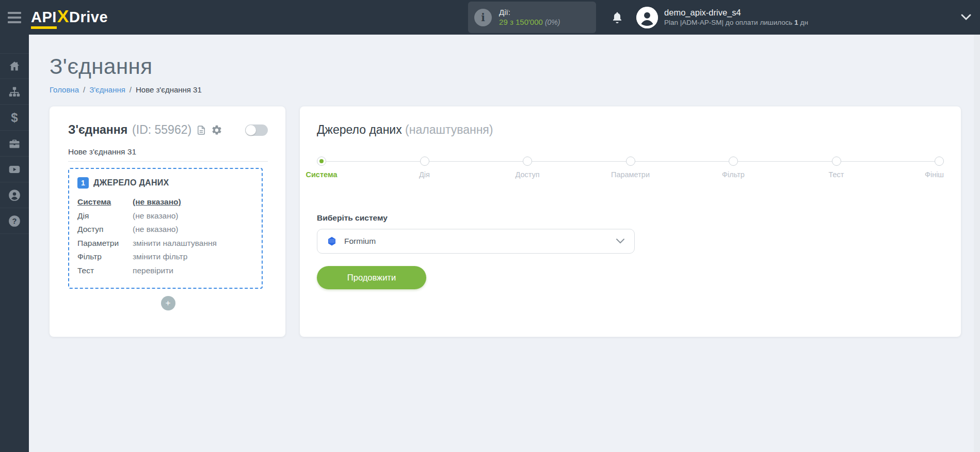 The width and height of the screenshot is (980, 452). I want to click on source-row-filter: Фільтр змінити фільтр, so click(165, 257).